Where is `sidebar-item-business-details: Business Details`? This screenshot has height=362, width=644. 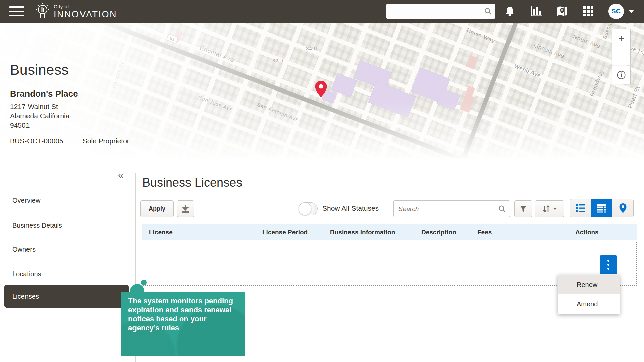
sidebar-item-business-details: Business Details is located at coordinates (37, 225).